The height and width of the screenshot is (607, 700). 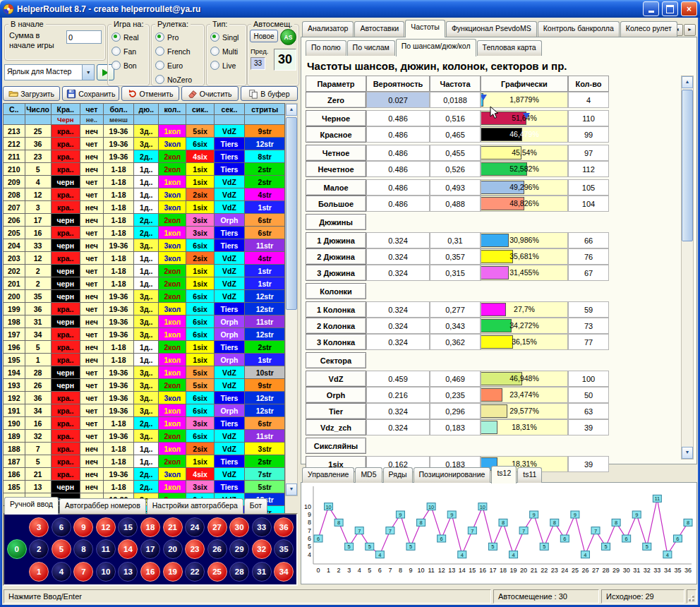 What do you see at coordinates (457, 411) in the screenshot?
I see `freq-row: Tier0.3240,29629,577%63` at bounding box center [457, 411].